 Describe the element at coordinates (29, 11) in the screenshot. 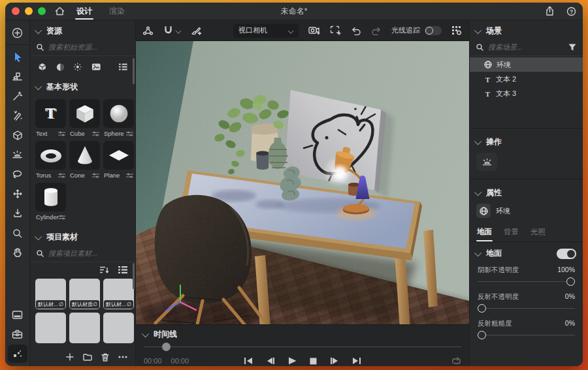

I see `minimize-window-button` at that location.